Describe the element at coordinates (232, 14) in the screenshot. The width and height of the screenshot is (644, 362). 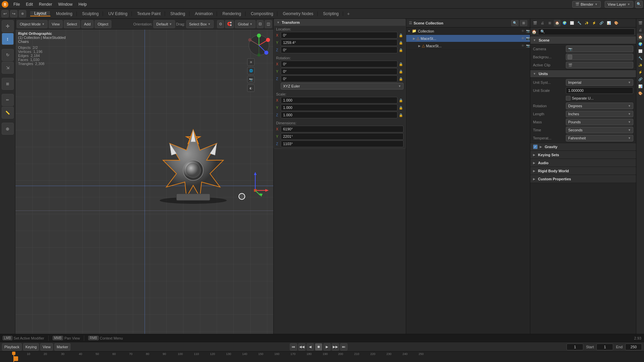
I see `tab-rendering: Rendering` at that location.